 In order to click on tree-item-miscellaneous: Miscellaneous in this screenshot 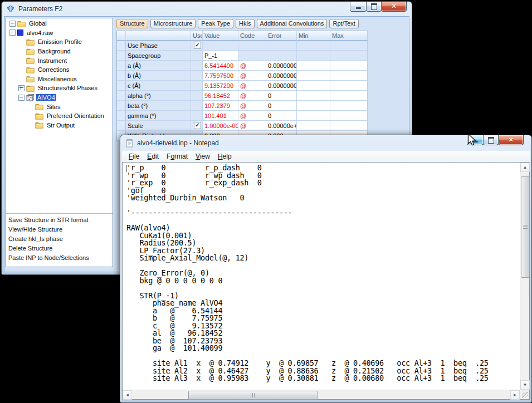, I will do `click(59, 79)`.